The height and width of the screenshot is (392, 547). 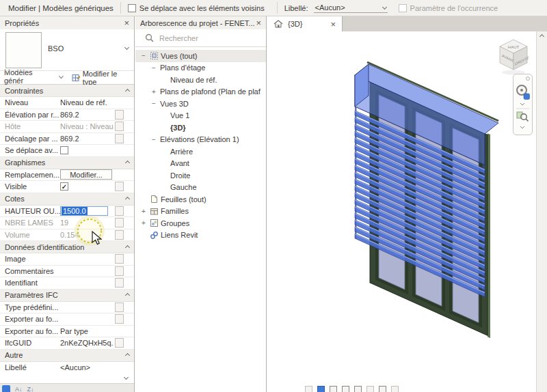 What do you see at coordinates (201, 164) in the screenshot?
I see `tree-item: Avant` at bounding box center [201, 164].